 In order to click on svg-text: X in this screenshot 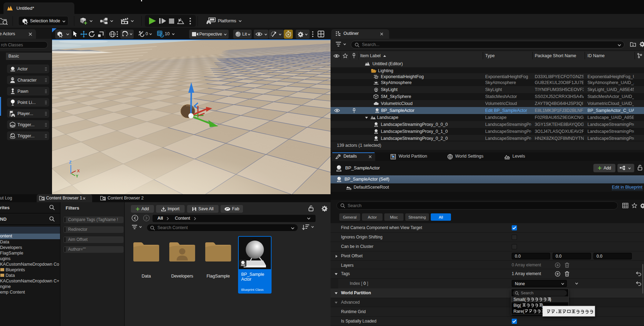, I will do `click(79, 171)`.